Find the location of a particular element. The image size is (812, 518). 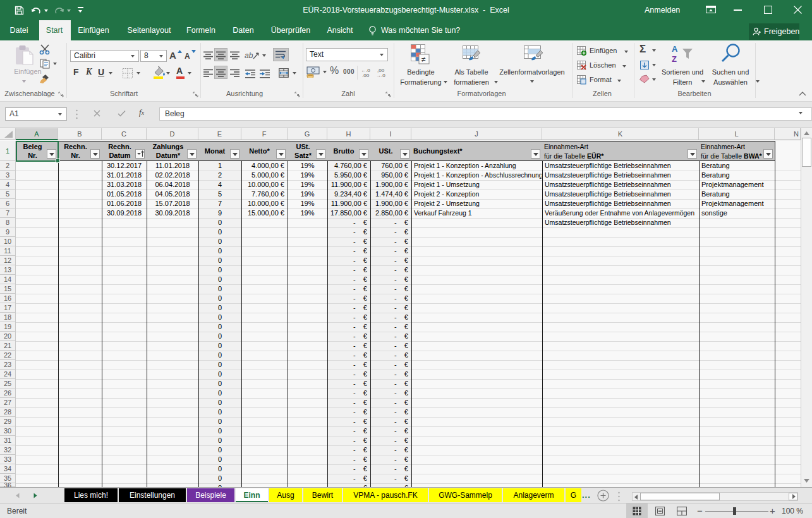

svg-text: ab is located at coordinates (249, 56).